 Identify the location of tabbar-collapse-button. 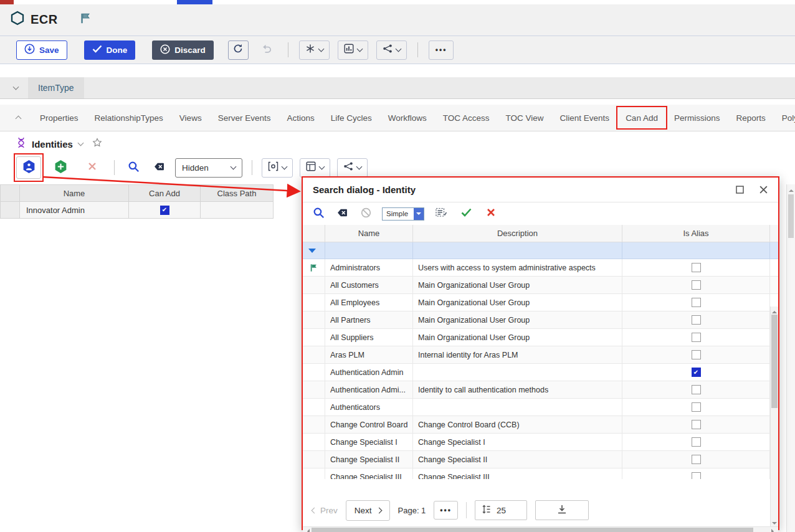
(19, 118).